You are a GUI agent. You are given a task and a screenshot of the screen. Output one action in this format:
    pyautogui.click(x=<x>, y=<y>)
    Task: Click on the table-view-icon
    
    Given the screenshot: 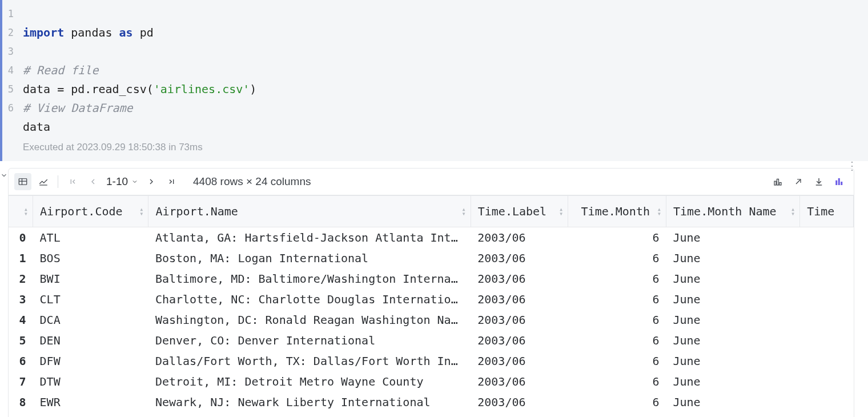 What is the action you would take?
    pyautogui.click(x=23, y=182)
    